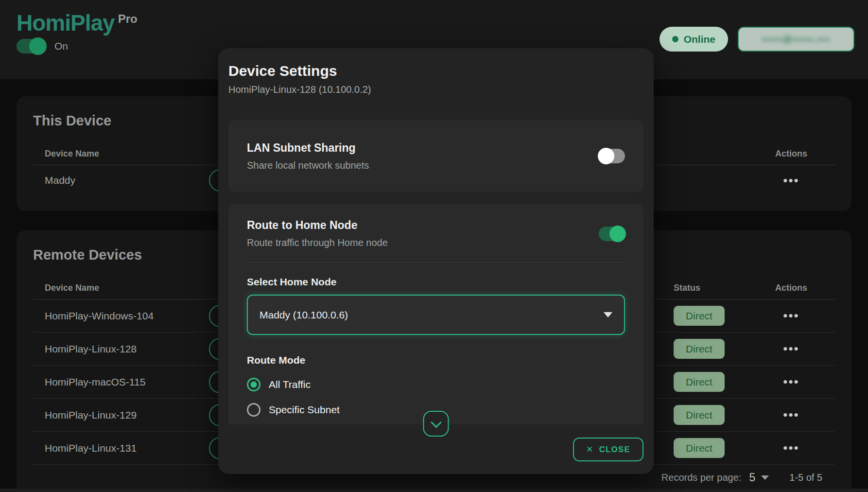 This screenshot has width=868, height=492. I want to click on header-right-group: Online •••••@•••••.•••, so click(757, 39).